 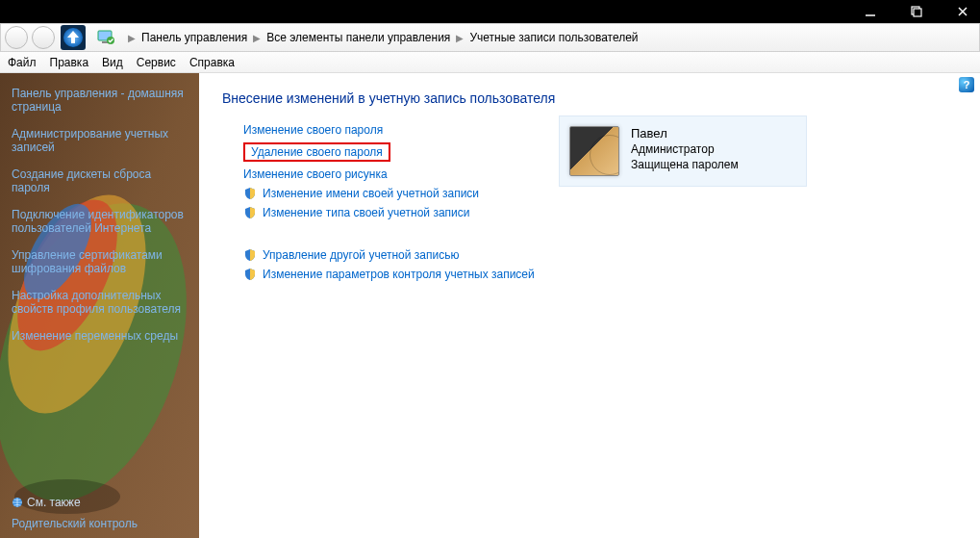 What do you see at coordinates (685, 134) in the screenshot?
I see `user-name: Павел` at bounding box center [685, 134].